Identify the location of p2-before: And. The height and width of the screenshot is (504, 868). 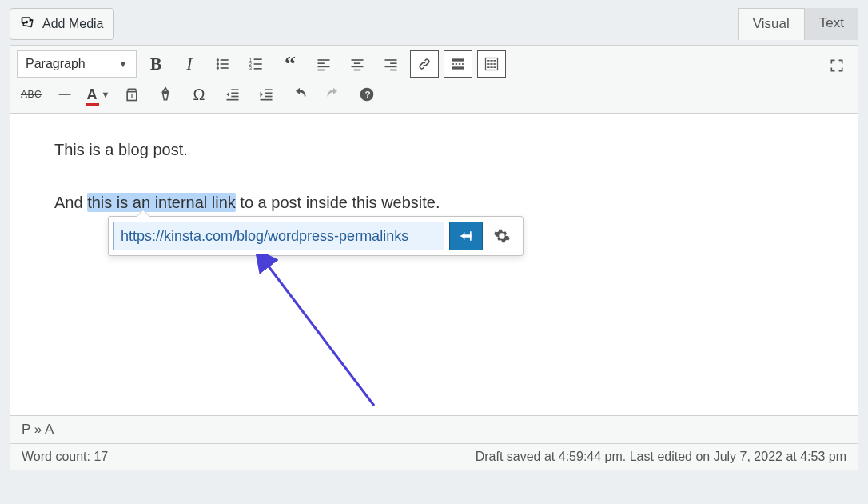
(70, 202).